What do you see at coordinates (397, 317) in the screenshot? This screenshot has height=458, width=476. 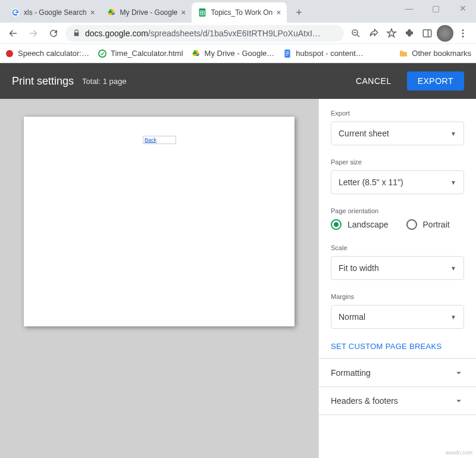 I see `margins-select: Normal ▼` at bounding box center [397, 317].